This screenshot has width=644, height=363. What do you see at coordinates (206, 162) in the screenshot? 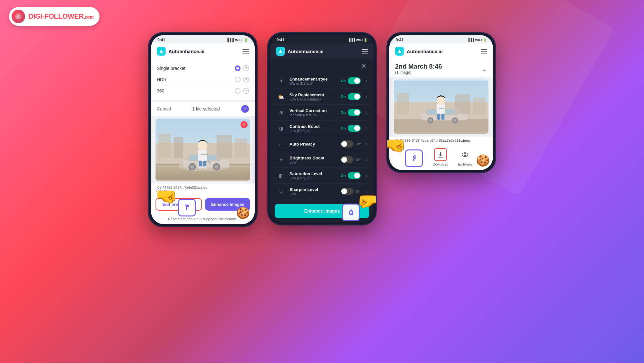
I see `svg-text: -30.0/` at bounding box center [206, 162].